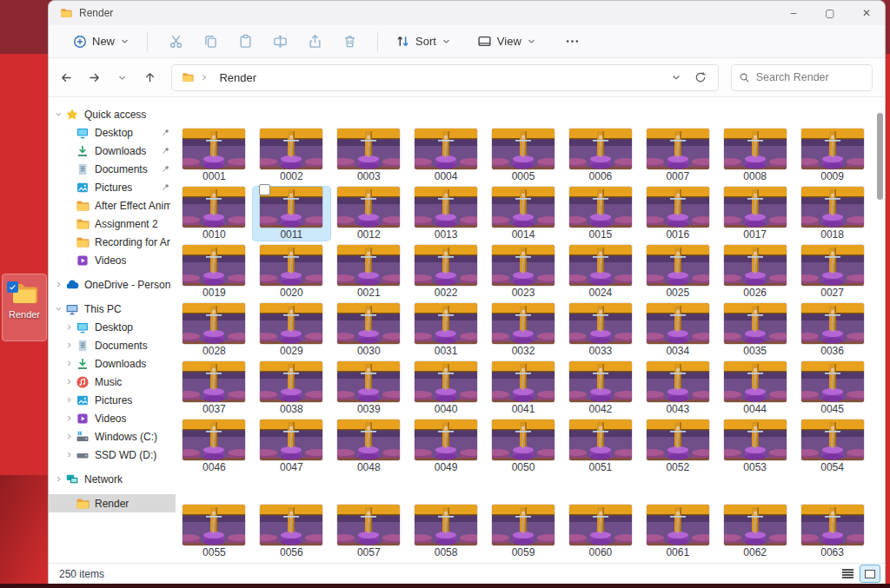  I want to click on minimize-button: –, so click(794, 13).